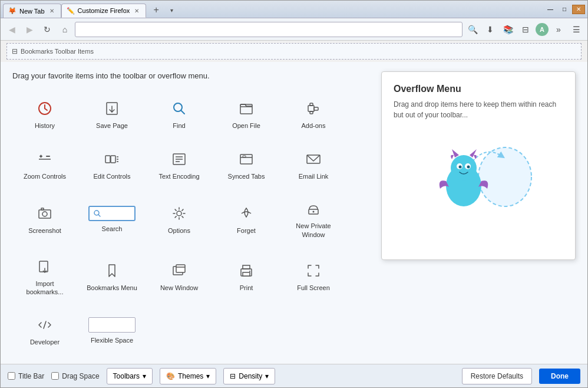  I want to click on search-button: 🔍, so click(473, 29).